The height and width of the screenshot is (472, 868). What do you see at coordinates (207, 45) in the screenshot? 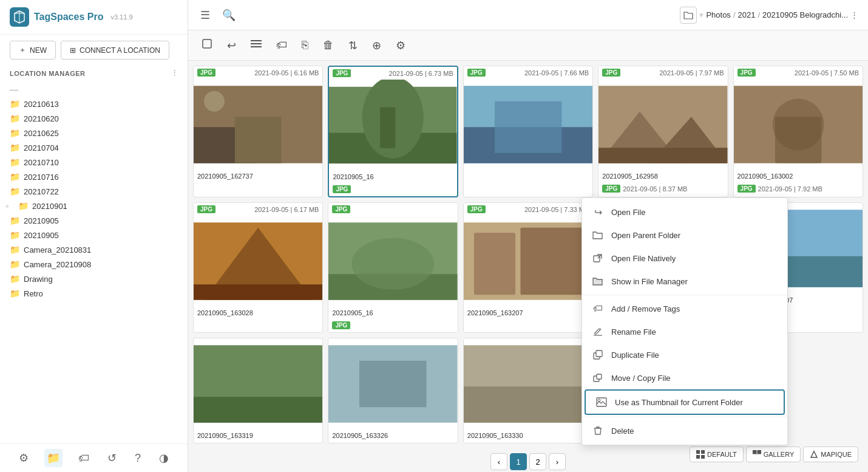
I see `select-all-icon` at bounding box center [207, 45].